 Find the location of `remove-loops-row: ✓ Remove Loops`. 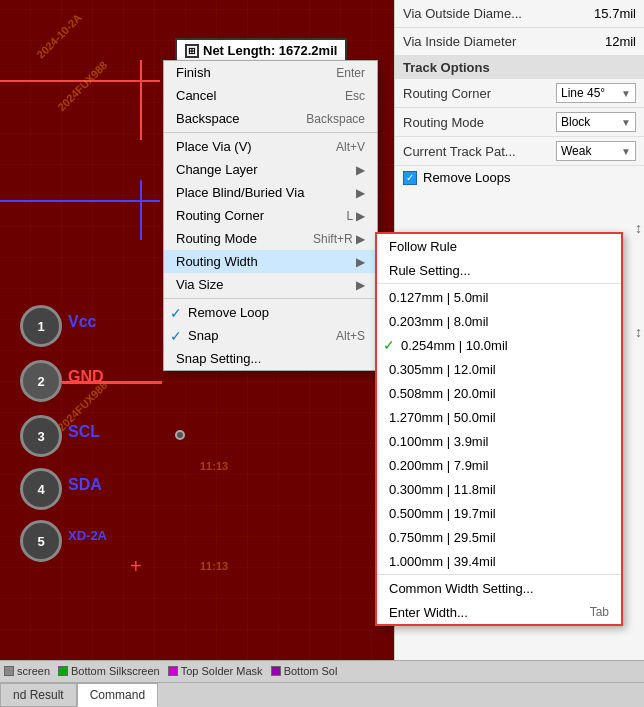

remove-loops-row: ✓ Remove Loops is located at coordinates (520, 178).